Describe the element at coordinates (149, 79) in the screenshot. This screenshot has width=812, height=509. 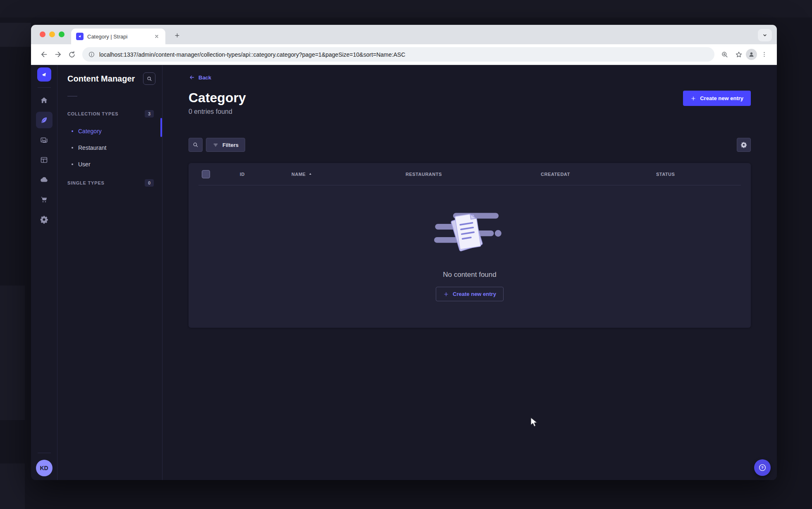
I see `subnav-search-button` at that location.